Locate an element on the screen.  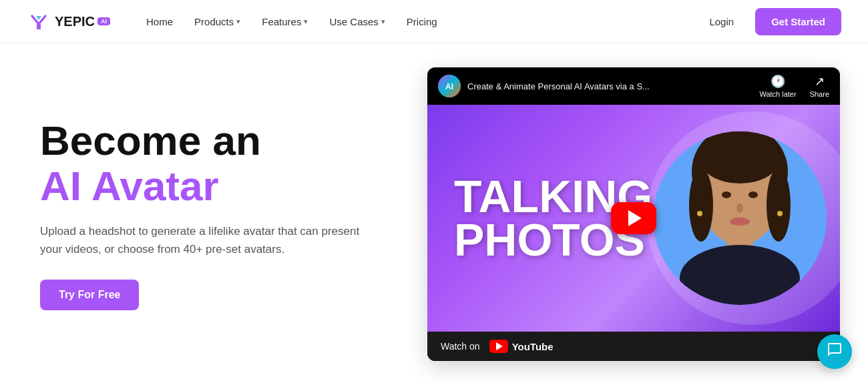
nav-features-label: Features is located at coordinates (282, 21).